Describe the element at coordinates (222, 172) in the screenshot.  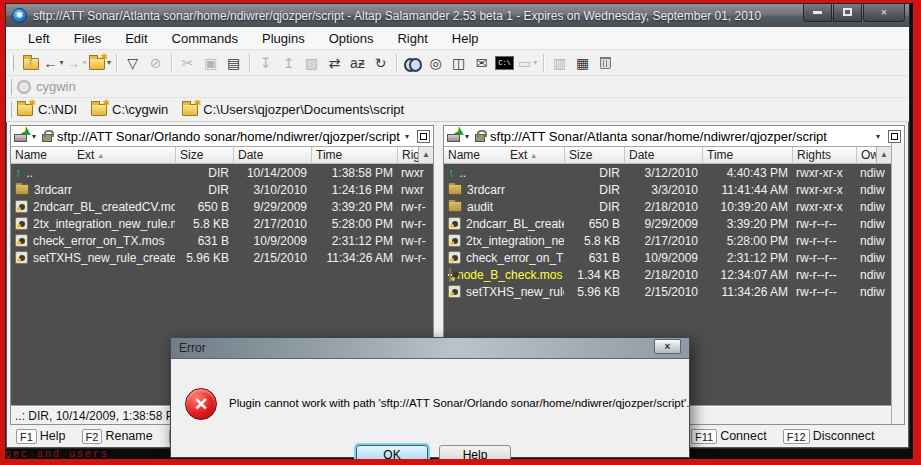
I see `file-row: ↑..DIR10/14/20091:38:58 PMrwxr` at that location.